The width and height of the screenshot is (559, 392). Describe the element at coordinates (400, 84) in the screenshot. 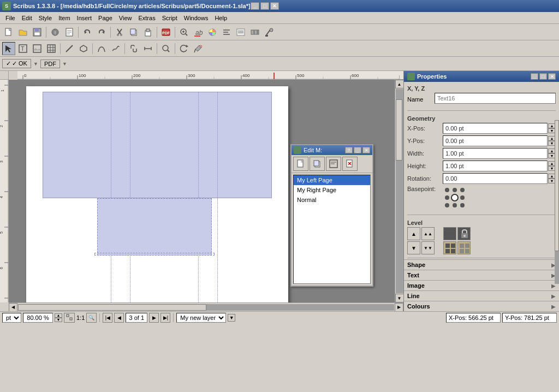

I see `scroll-up-button: ▲` at that location.